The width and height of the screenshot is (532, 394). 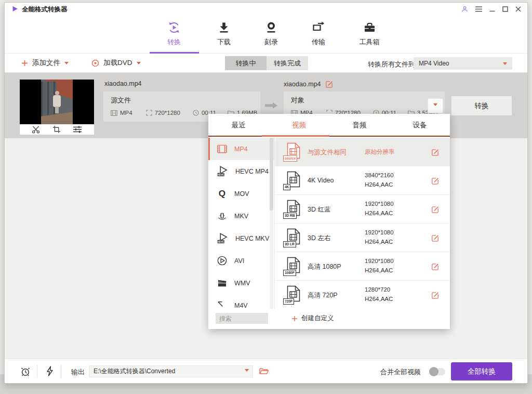 I want to click on maximize-icon, so click(x=505, y=9).